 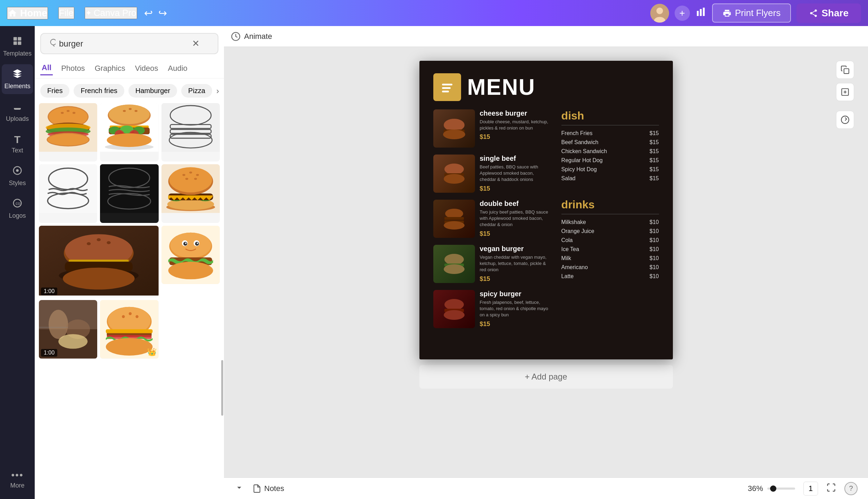 What do you see at coordinates (17, 112) in the screenshot?
I see `sidebar-item-uploads: Uploads` at bounding box center [17, 112].